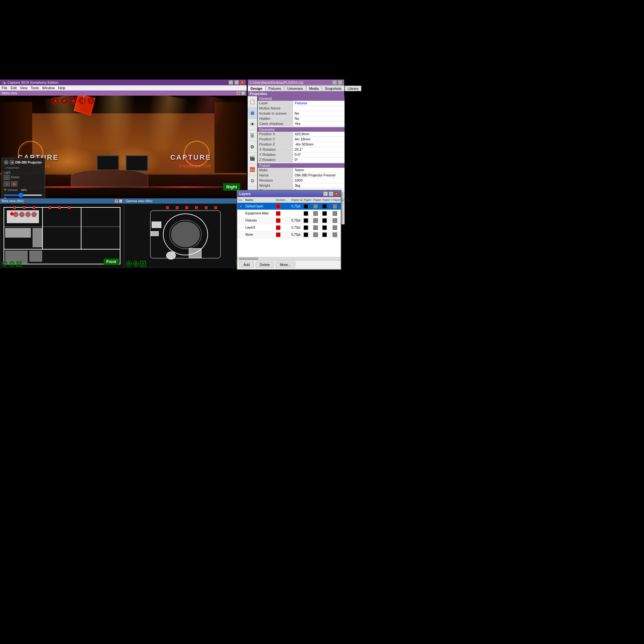  I want to click on nav-left-button: ◀, so click(12, 162).